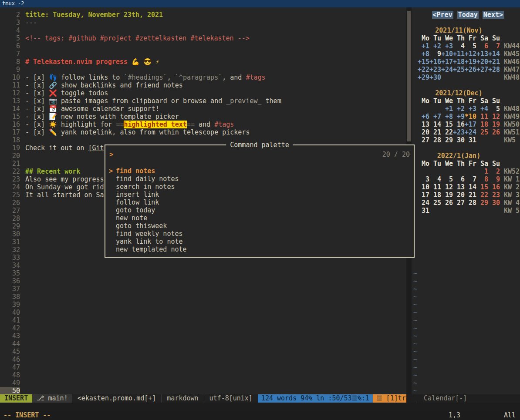 The height and width of the screenshot is (420, 520). I want to click on calendar-day: +13, so click(483, 54).